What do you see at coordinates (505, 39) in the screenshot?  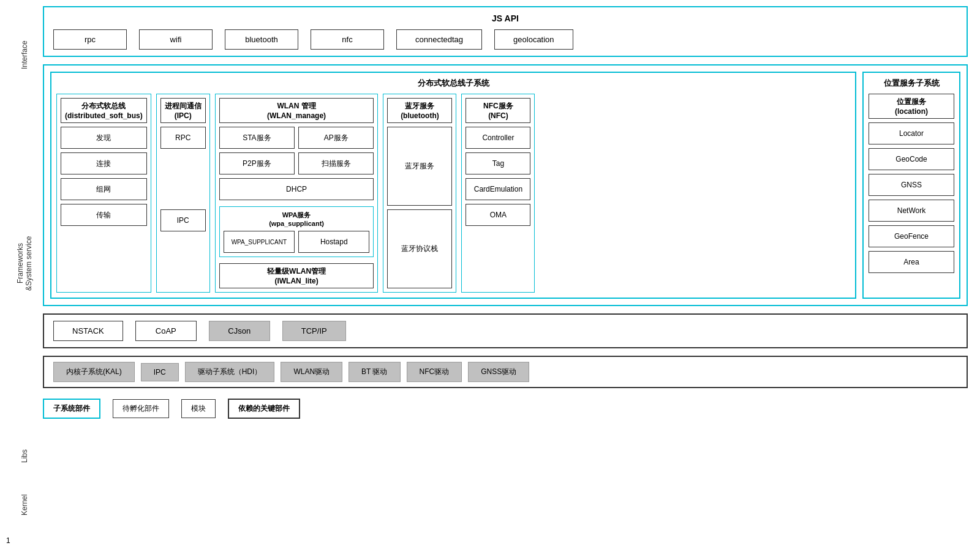 I see `api-boxes: rpc wifi bluetooth nfc connectedtag geol…` at bounding box center [505, 39].